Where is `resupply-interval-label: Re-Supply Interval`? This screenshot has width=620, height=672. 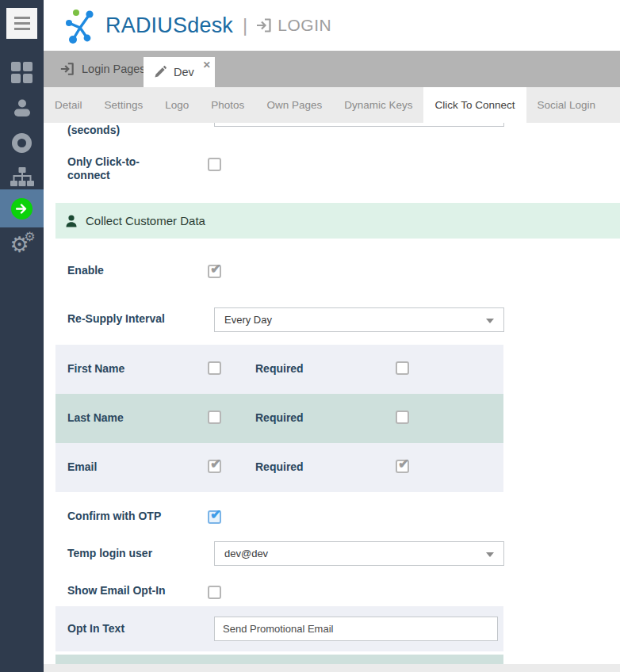 resupply-interval-label: Re-Supply Interval is located at coordinates (116, 319).